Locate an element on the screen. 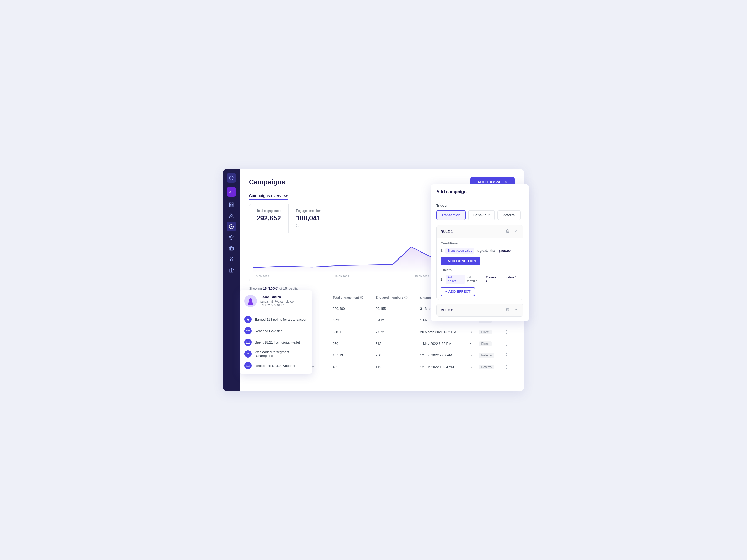  user-segment-icon is located at coordinates (248, 354).